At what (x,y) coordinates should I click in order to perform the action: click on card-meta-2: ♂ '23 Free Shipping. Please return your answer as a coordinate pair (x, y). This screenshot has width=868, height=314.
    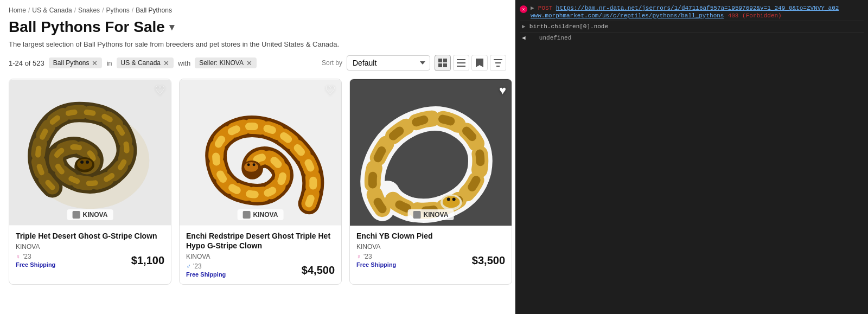
    Looking at the image, I should click on (206, 270).